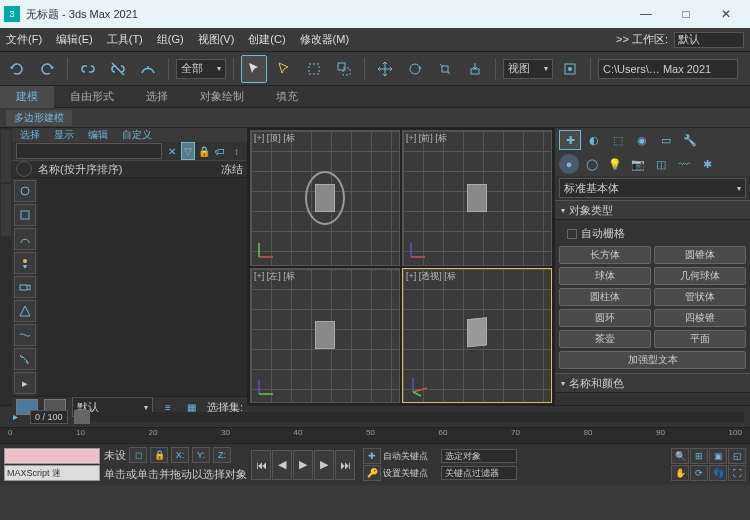 This screenshot has width=750, height=520. Describe the element at coordinates (700, 255) in the screenshot. I see `cone-button: 圆锥体` at that location.